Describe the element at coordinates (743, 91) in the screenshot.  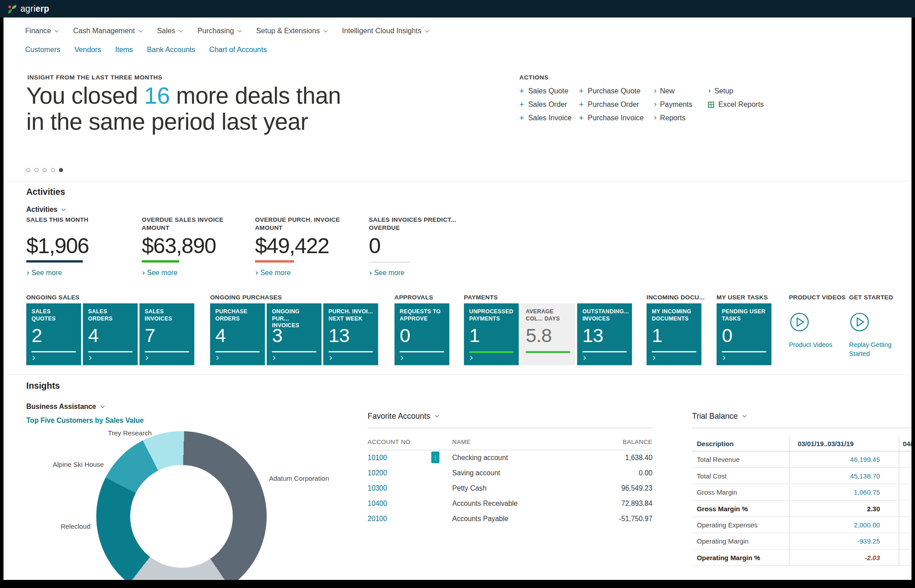
I see `action-setup: Setup` at that location.